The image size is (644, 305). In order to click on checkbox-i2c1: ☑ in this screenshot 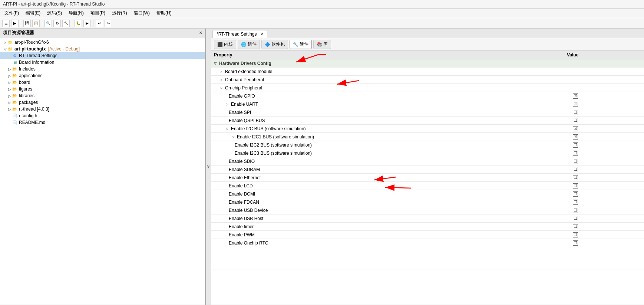, I will do `click(575, 137)`.